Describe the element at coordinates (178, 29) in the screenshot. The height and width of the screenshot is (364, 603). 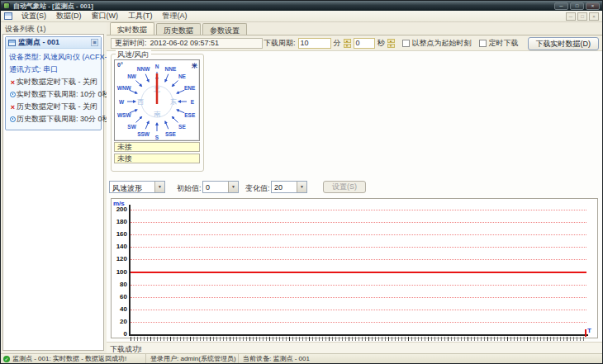
I see `tab-history-data: 历史数据` at that location.